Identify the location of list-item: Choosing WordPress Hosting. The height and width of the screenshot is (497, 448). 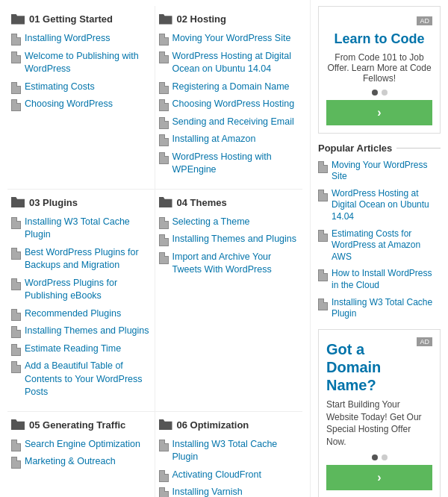
(229, 104).